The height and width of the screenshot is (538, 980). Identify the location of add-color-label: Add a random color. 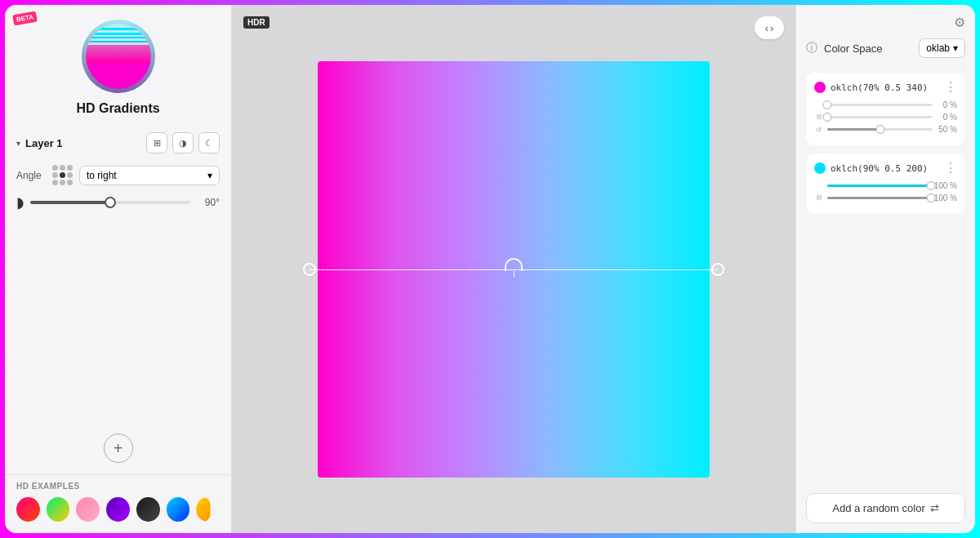
(879, 508).